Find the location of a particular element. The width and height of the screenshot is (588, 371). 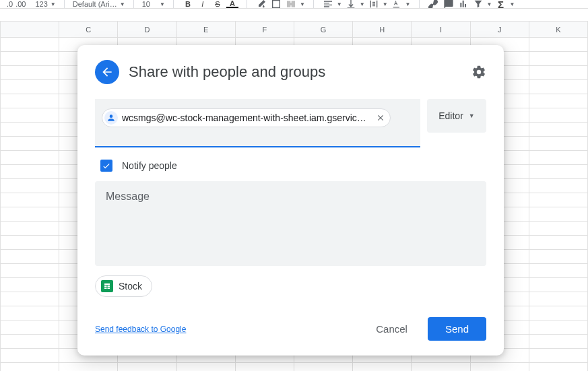

remove-chip-icon is located at coordinates (381, 118).